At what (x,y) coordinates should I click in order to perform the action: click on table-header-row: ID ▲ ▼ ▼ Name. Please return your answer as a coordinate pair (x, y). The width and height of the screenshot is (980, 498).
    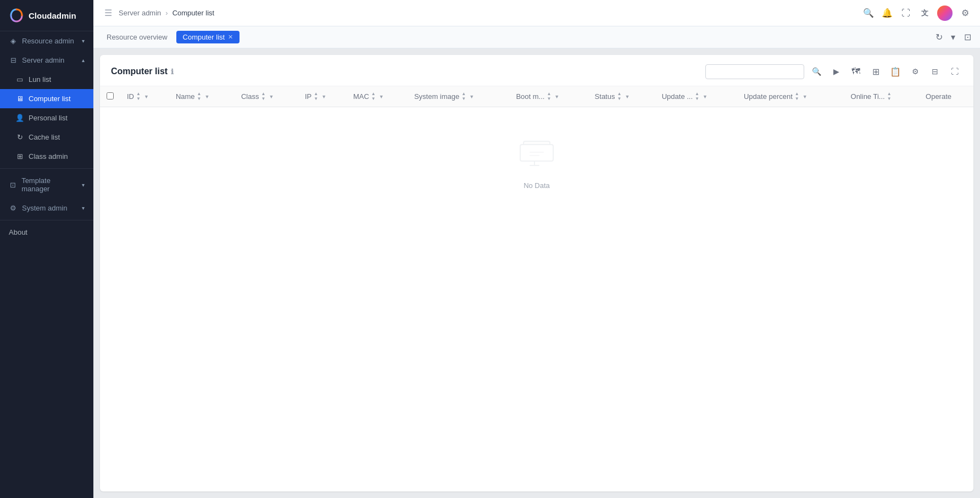
    Looking at the image, I should click on (537, 97).